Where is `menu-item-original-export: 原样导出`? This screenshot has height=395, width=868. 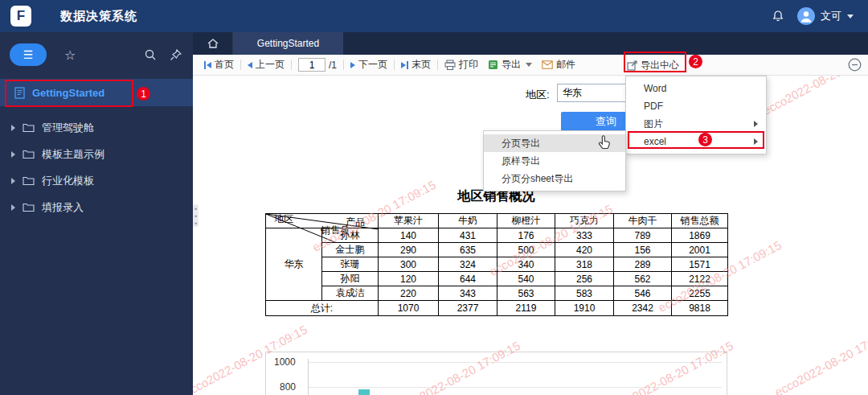 menu-item-original-export: 原样导出 is located at coordinates (555, 161).